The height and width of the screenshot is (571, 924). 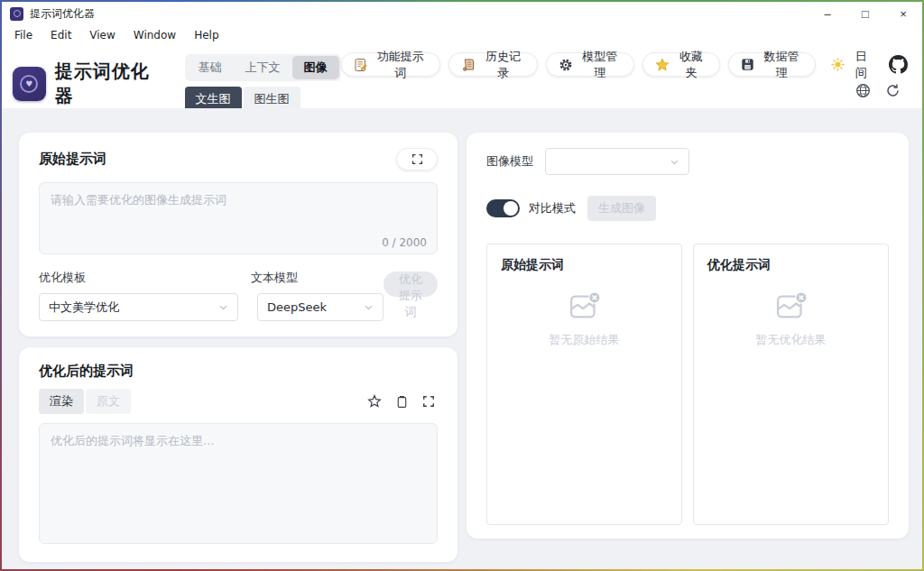 What do you see at coordinates (206, 35) in the screenshot?
I see `menu-help: Help` at bounding box center [206, 35].